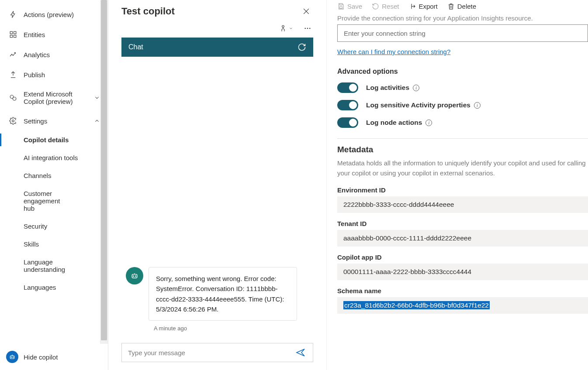  What do you see at coordinates (348, 88) in the screenshot?
I see `toggle-log-activities` at bounding box center [348, 88].